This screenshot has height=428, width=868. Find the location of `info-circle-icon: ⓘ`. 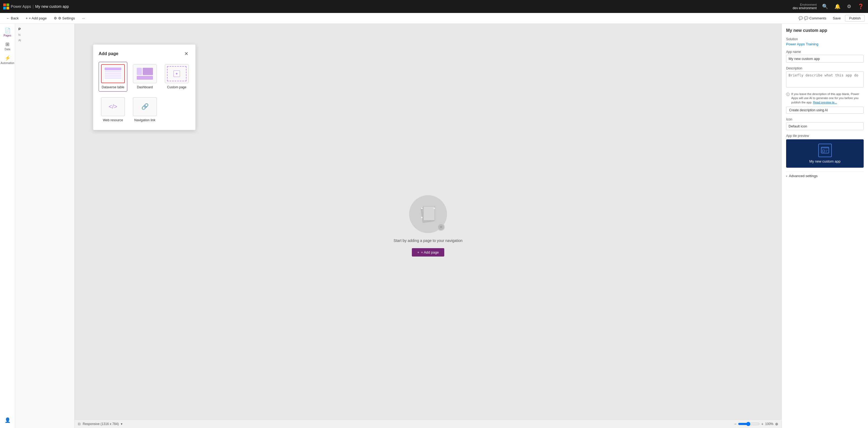

info-circle-icon: ⓘ is located at coordinates (788, 98).